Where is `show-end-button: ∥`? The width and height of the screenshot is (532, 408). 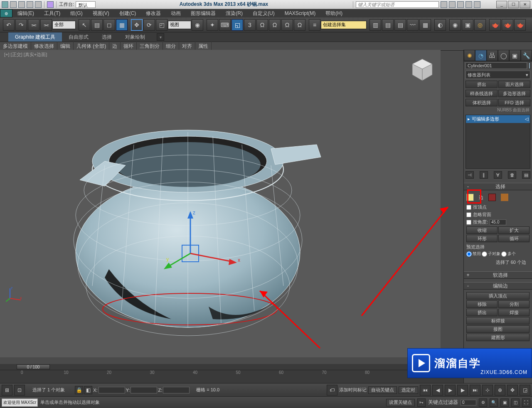 show-end-button: ∥ is located at coordinates (484, 175).